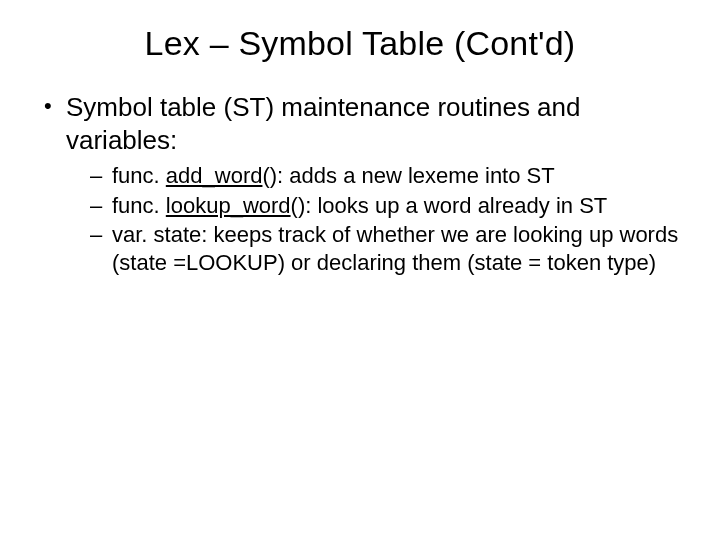  Describe the element at coordinates (139, 176) in the screenshot. I see `sub1-pre: func.` at that location.